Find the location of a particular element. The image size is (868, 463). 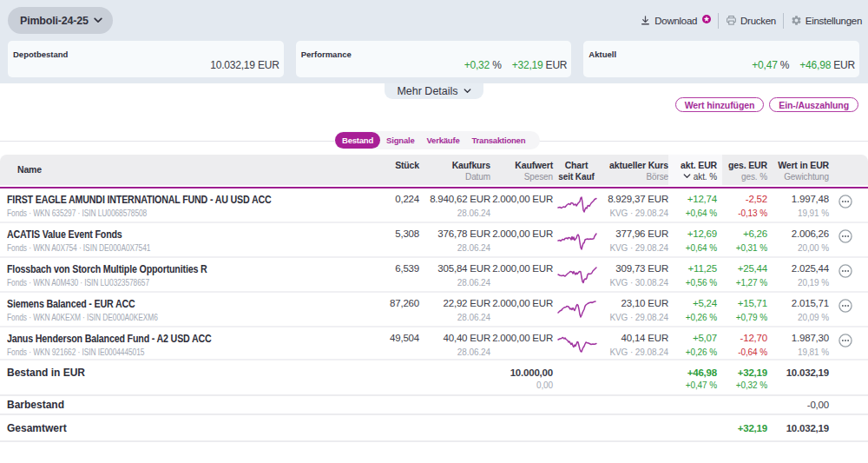

settings-button: Einstellungen is located at coordinates (826, 21).